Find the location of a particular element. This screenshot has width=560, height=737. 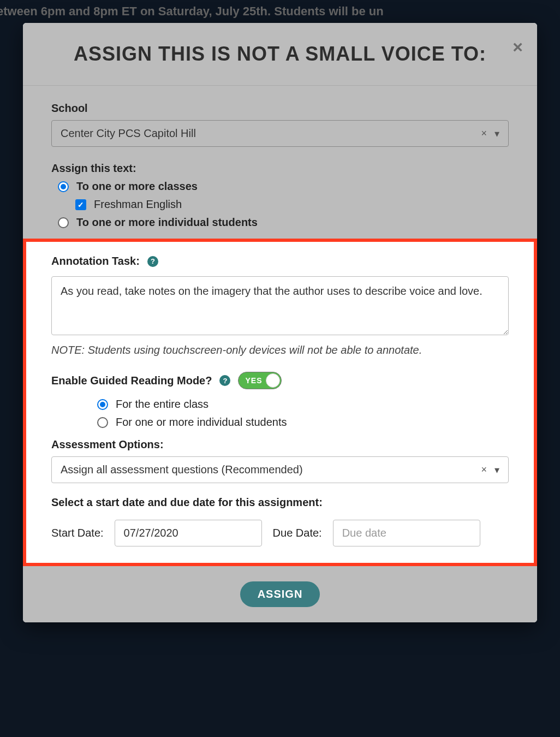

toggle-label: YES is located at coordinates (253, 381).